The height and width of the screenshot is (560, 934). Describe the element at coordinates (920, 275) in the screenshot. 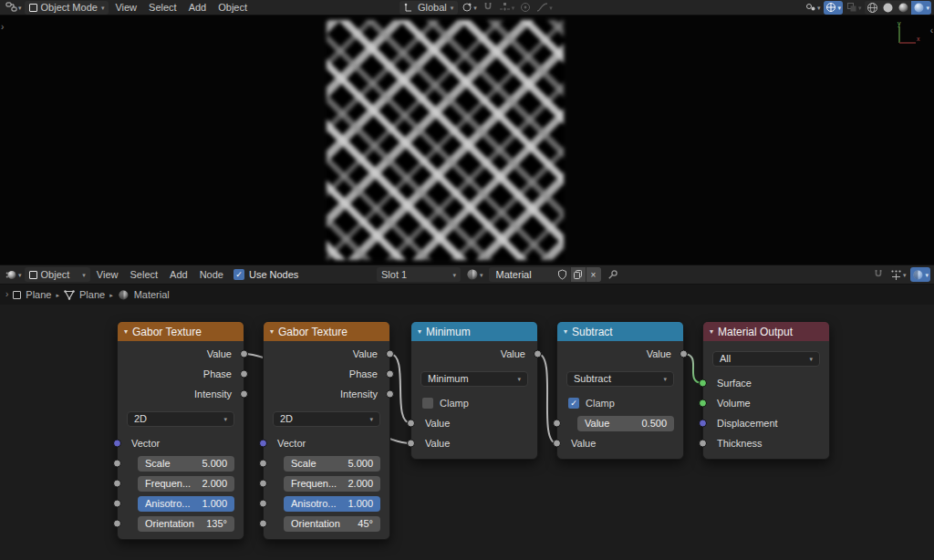

I see `preview-shading-dropdown: ▾` at that location.